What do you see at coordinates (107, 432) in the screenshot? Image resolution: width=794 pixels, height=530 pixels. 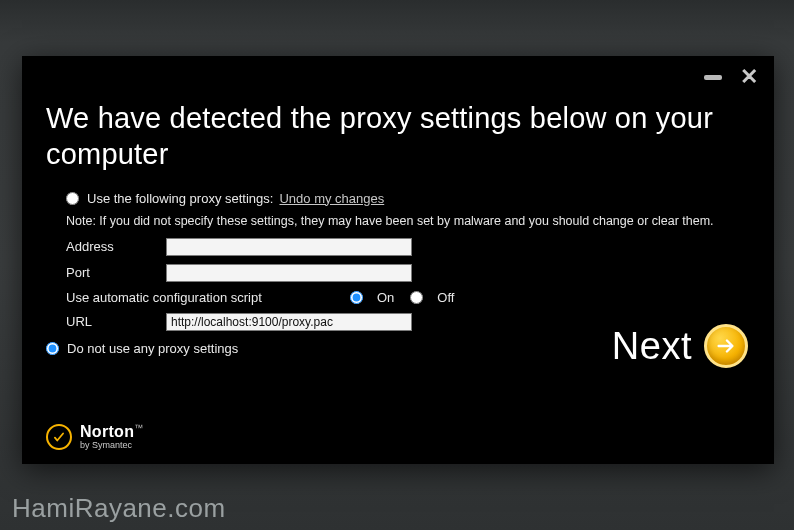 I see `brand-name: Norton` at bounding box center [107, 432].